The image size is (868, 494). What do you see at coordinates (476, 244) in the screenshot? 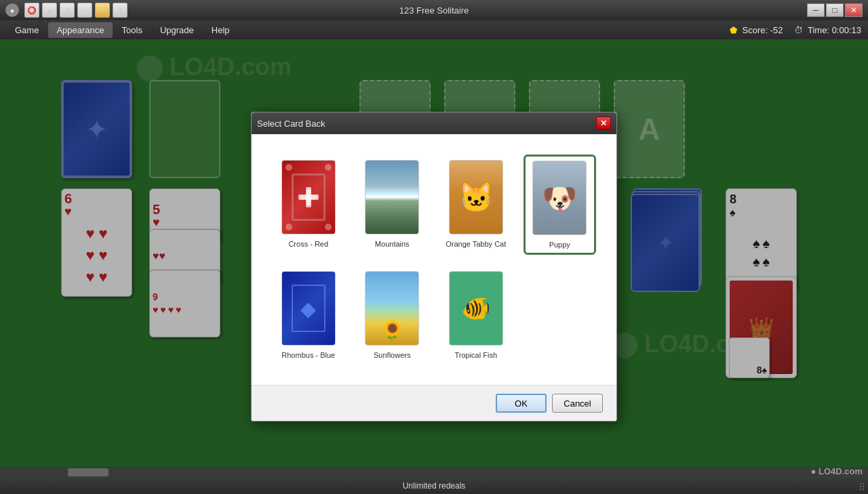
I see `card-label-cat: Orange Tabby Cat` at bounding box center [476, 244].